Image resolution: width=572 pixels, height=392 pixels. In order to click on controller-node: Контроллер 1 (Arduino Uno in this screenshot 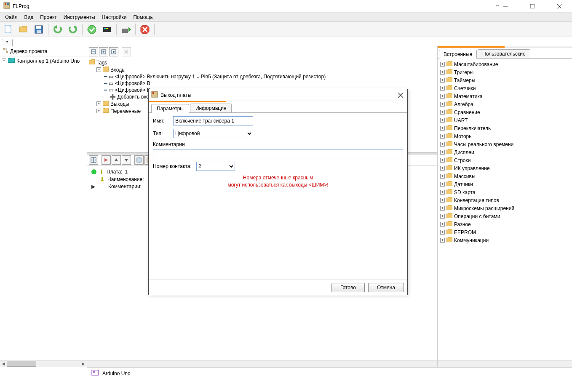, I will do `click(48, 61)`.